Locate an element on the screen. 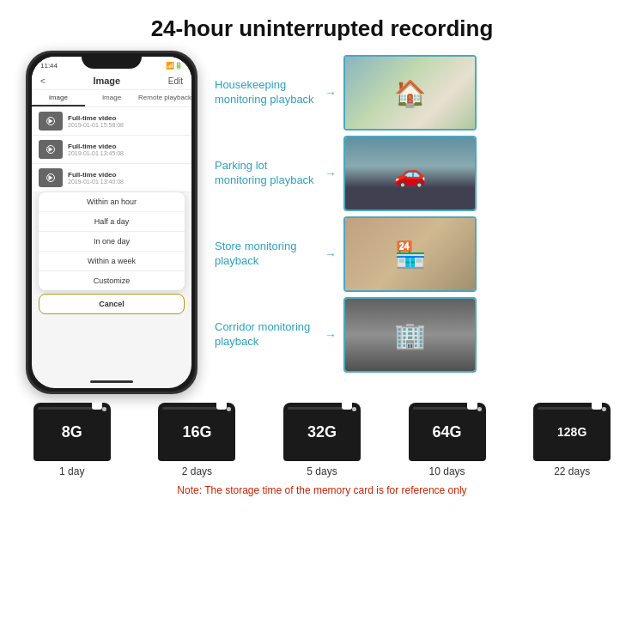 This screenshot has height=644, width=644. list-item-2: Full-time video 2019-01-01 13:45:08 is located at coordinates (112, 149).